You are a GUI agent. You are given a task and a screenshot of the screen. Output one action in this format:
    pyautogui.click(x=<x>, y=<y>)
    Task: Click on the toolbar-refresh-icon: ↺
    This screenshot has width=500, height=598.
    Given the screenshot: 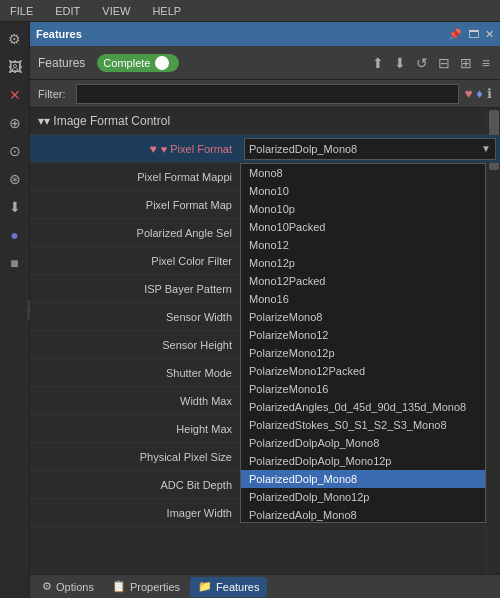 What is the action you would take?
    pyautogui.click(x=422, y=63)
    